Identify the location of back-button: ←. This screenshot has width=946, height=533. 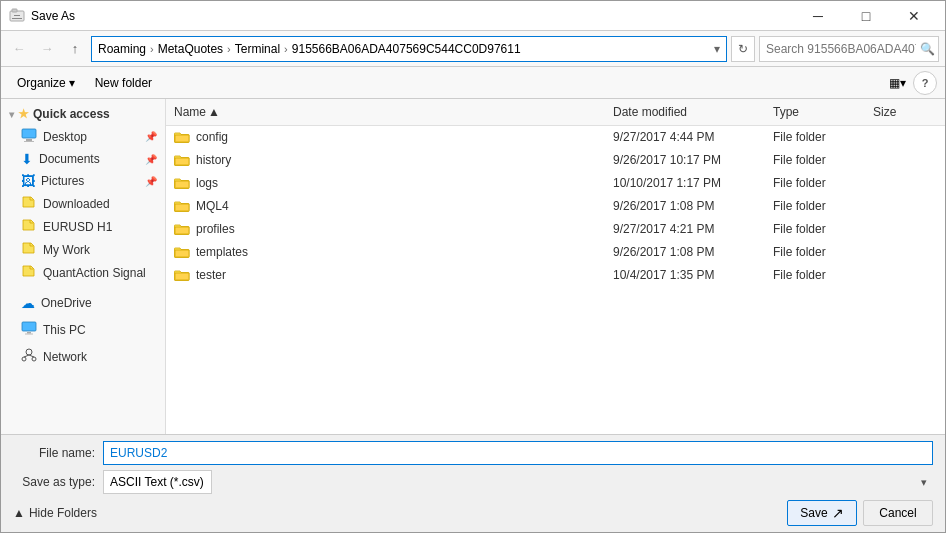
(19, 49).